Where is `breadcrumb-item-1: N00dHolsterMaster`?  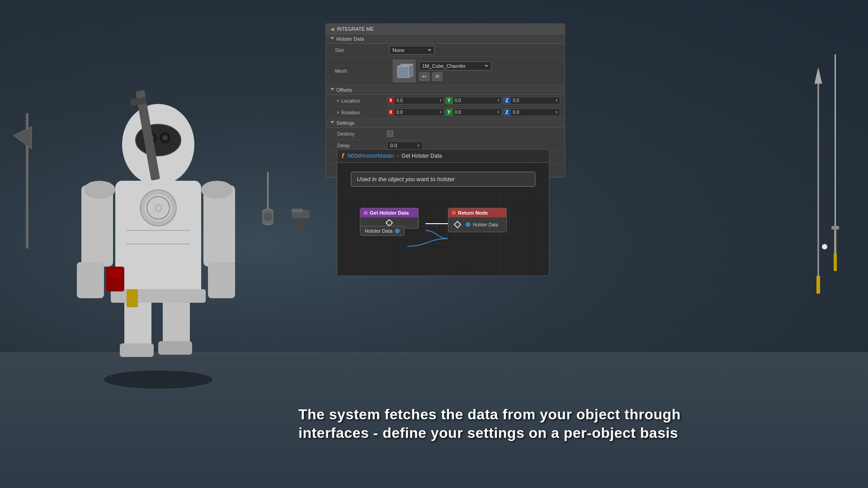
breadcrumb-item-1: N00dHolsterMaster is located at coordinates (371, 156).